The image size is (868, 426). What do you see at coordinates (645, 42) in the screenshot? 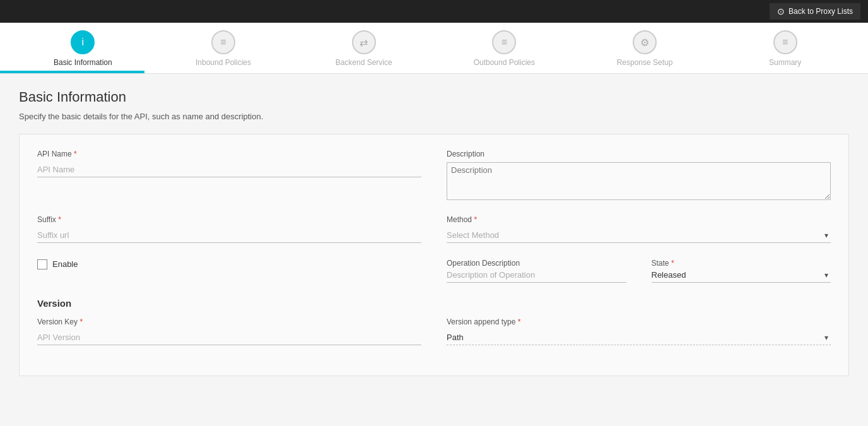
I see `step-circle-response: ⚙` at bounding box center [645, 42].